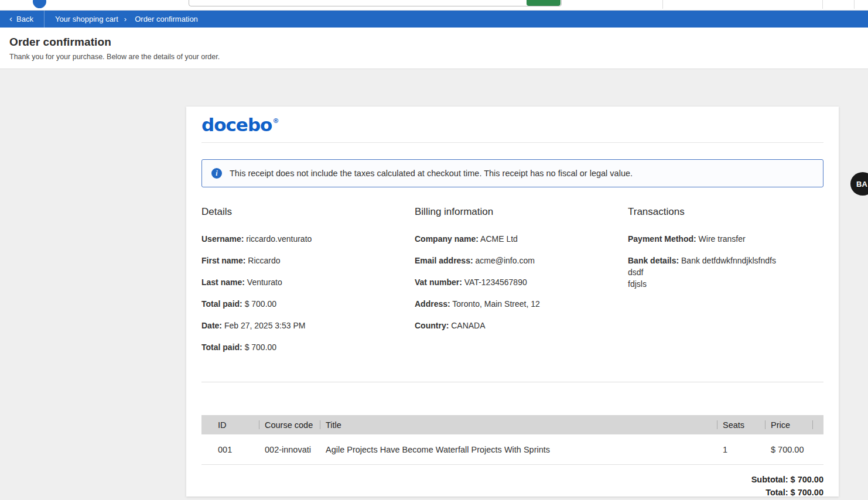 The image size is (868, 500). I want to click on notice-banner: i This receipt does not include the taxe…, so click(512, 173).